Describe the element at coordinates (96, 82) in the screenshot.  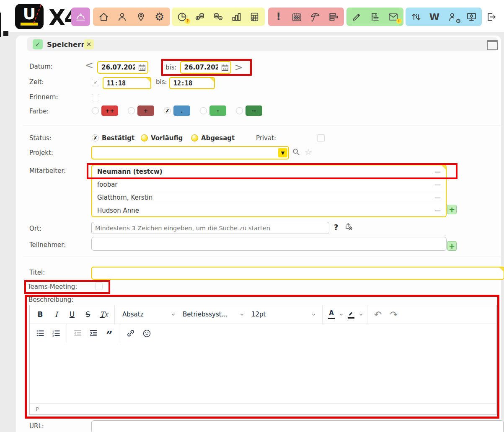
I see `time-enabled-checkbox: ✓` at that location.